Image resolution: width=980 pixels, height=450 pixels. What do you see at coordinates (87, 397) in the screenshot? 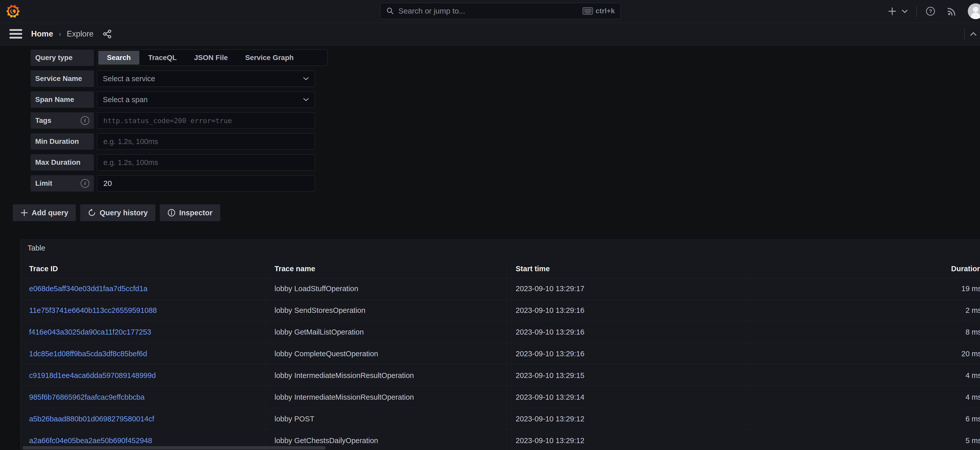
I see `trace-id-link: 985f6b76865962faafcac9effcbbcba` at bounding box center [87, 397].